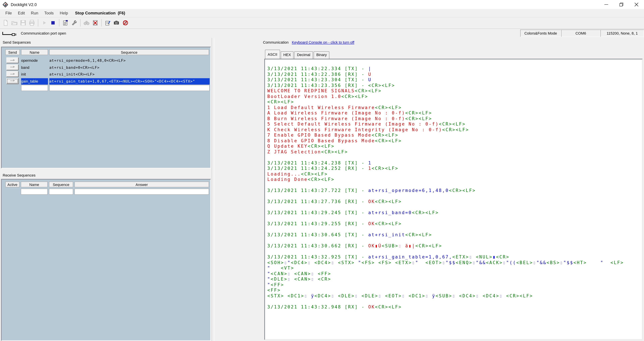 The height and width of the screenshot is (341, 644). Describe the element at coordinates (276, 42) in the screenshot. I see `communication-label: Communication` at that location.